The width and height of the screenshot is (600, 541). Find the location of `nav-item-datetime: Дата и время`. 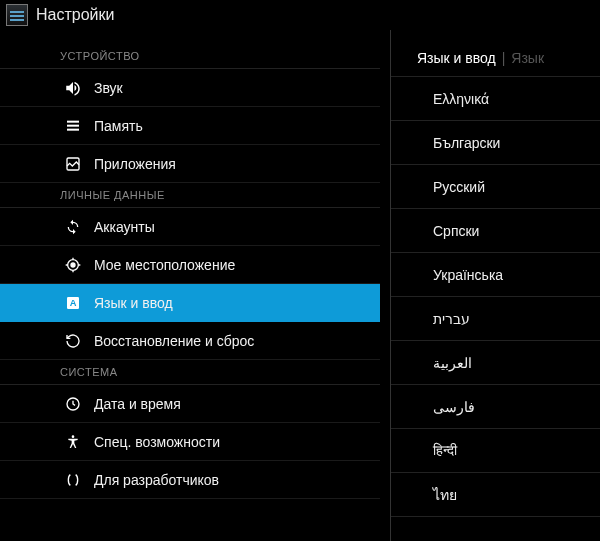

nav-item-datetime: Дата и время is located at coordinates (190, 404).